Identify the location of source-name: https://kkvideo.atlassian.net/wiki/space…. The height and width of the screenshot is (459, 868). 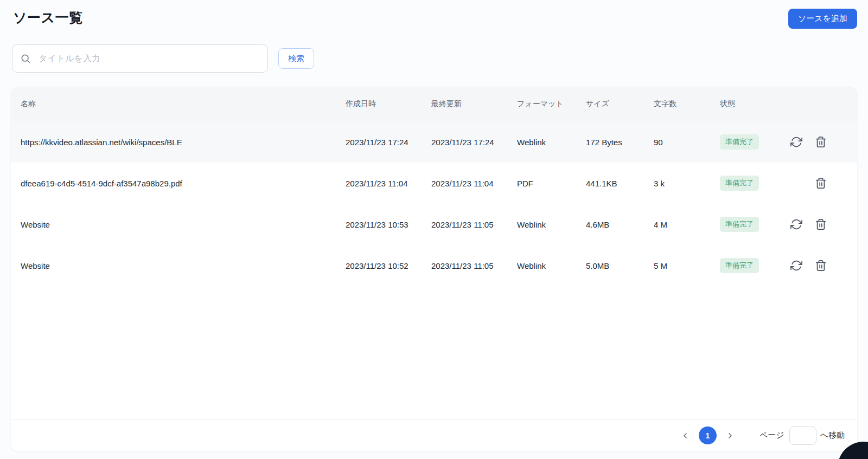
(183, 142).